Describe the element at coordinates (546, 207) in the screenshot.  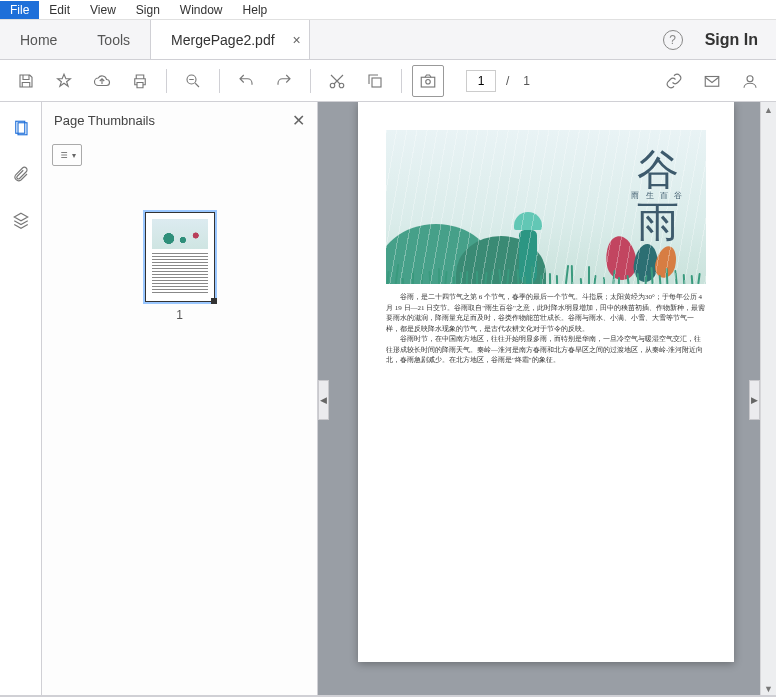
I see `page-illustration: 谷 雨 生 百 谷 雨` at that location.